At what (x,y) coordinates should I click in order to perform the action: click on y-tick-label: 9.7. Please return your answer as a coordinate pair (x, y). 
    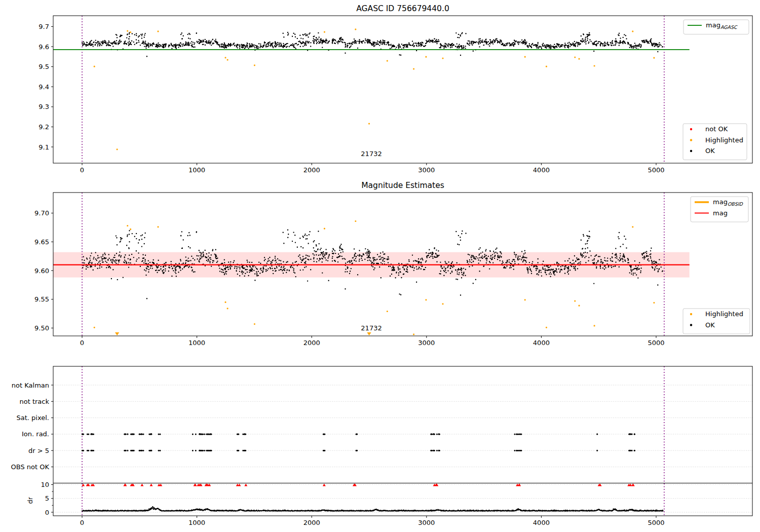
    Looking at the image, I should click on (44, 26).